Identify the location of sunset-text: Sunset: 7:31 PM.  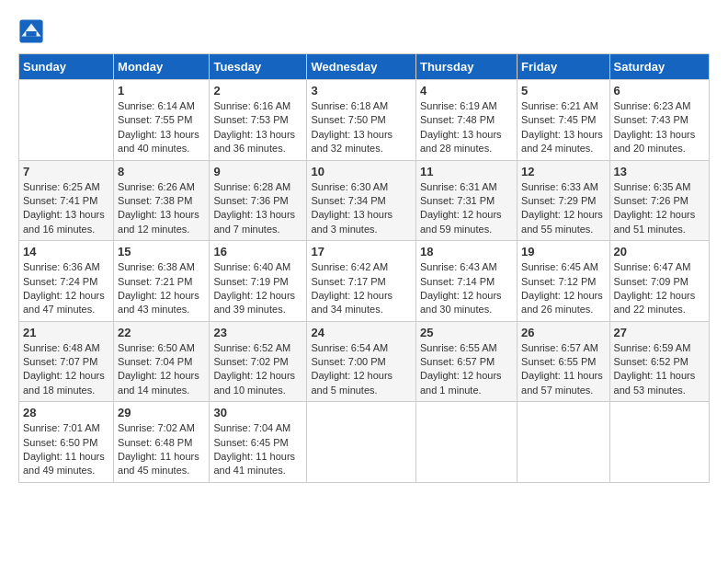
(467, 201).